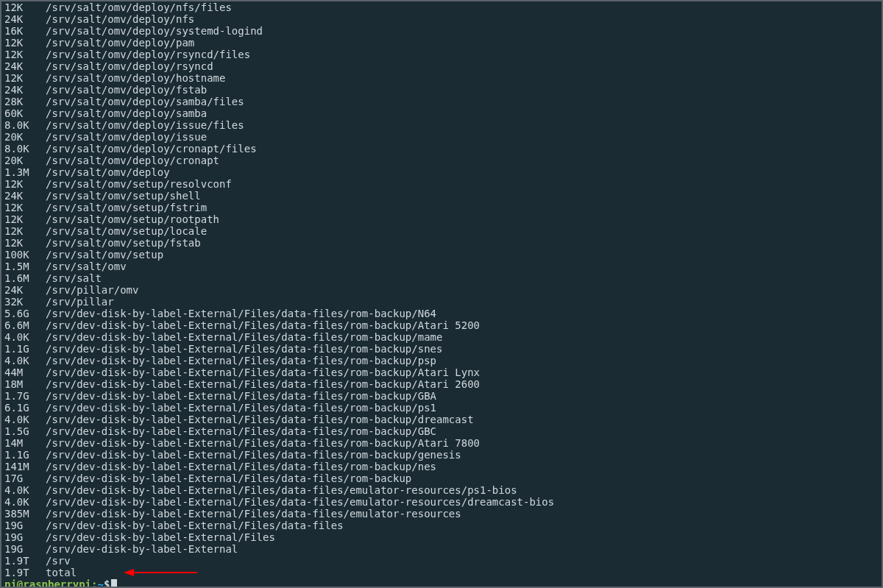 Image resolution: width=883 pixels, height=588 pixels. What do you see at coordinates (462, 54) in the screenshot?
I see `path-value: /srv/salt/omv/deploy/rsyncd/files` at bounding box center [462, 54].